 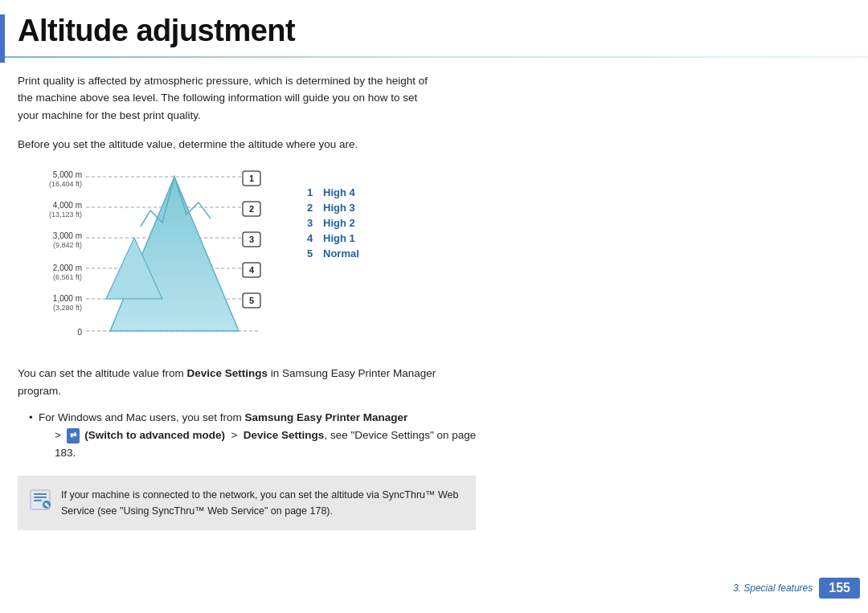 What do you see at coordinates (54, 333) in the screenshot?
I see `alt-label-0: 0` at bounding box center [54, 333].